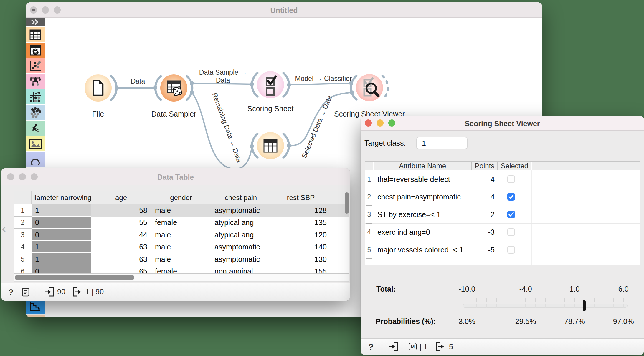  What do you see at coordinates (451, 347) in the screenshot?
I see `output-count: 5` at bounding box center [451, 347].